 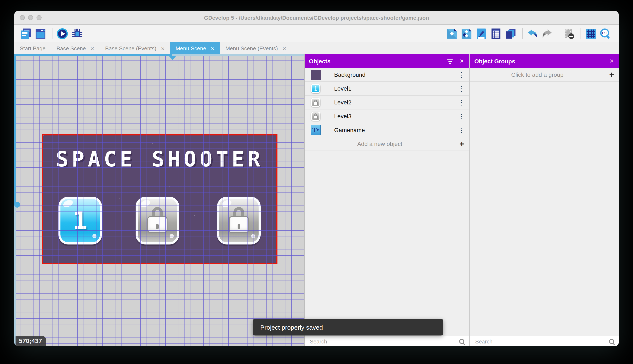 What do you see at coordinates (44, 136) in the screenshot?
I see `scene-stars-decoration` at bounding box center [44, 136].